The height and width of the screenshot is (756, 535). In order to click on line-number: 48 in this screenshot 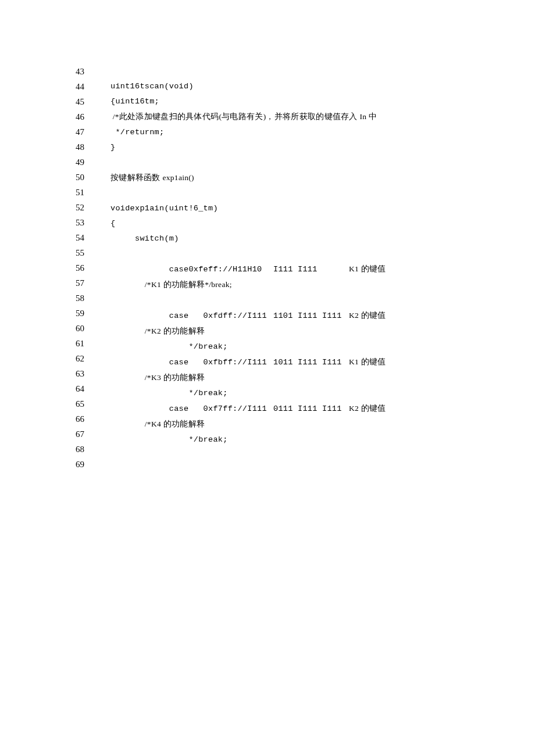, I will do `click(93, 147)`.